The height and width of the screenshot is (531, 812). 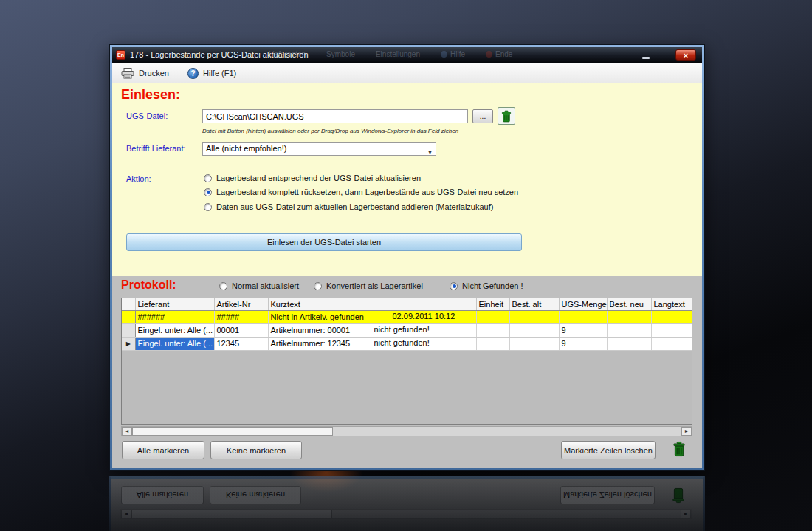 I want to click on row-marker-arrow: ▶, so click(x=128, y=343).